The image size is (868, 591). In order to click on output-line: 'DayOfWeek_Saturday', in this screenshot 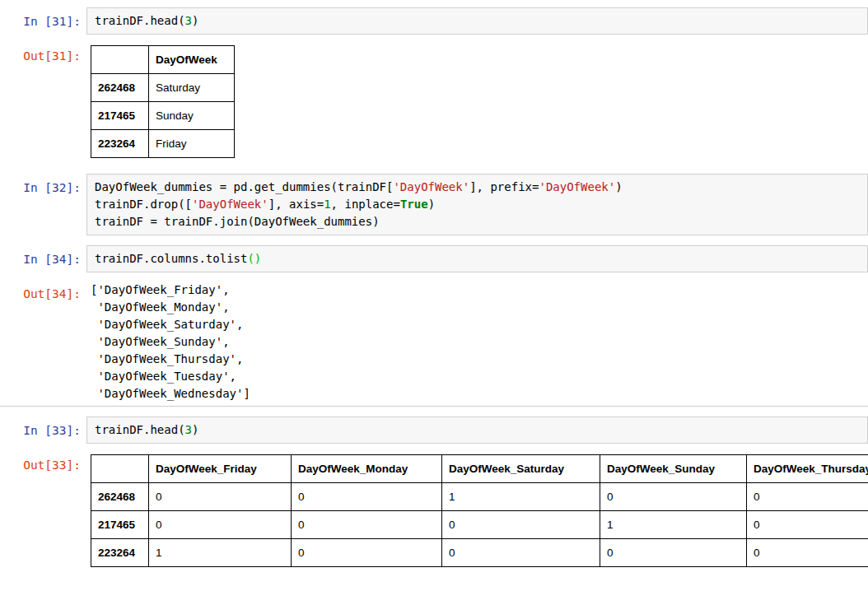, I will do `click(479, 324)`.